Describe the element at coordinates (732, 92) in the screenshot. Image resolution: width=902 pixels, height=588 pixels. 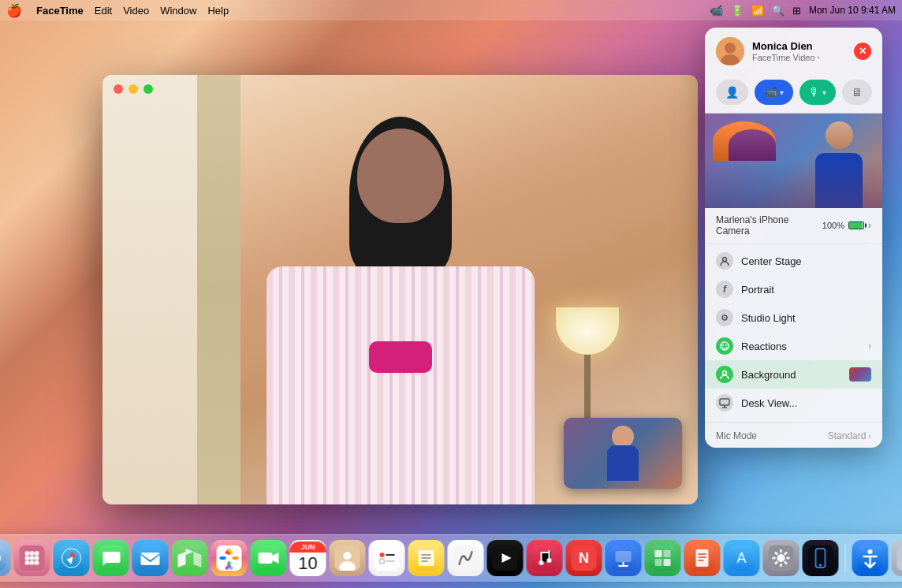
I see `person-view-button: 👤` at that location.